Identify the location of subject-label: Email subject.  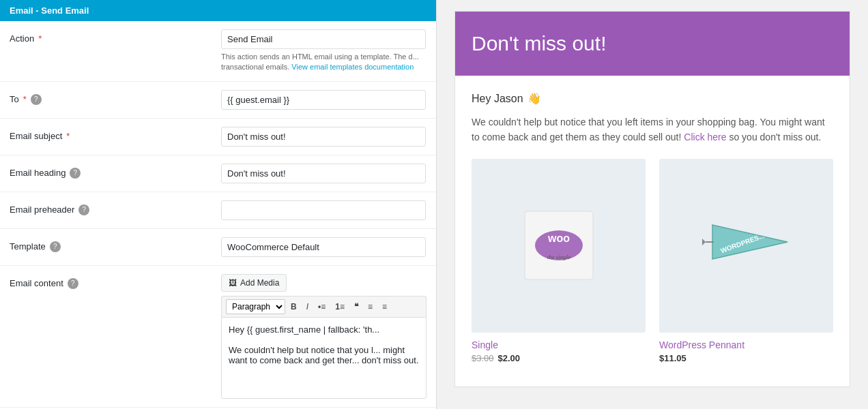
(35, 136).